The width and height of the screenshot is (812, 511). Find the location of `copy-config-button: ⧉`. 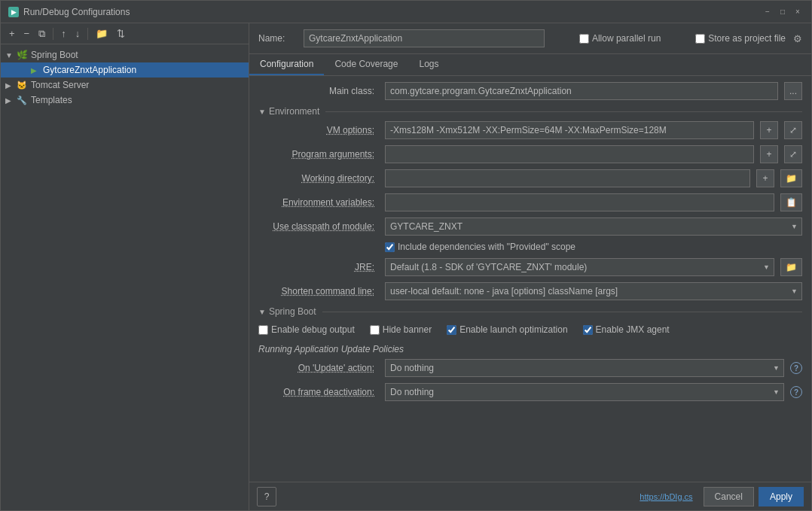

copy-config-button: ⧉ is located at coordinates (42, 34).